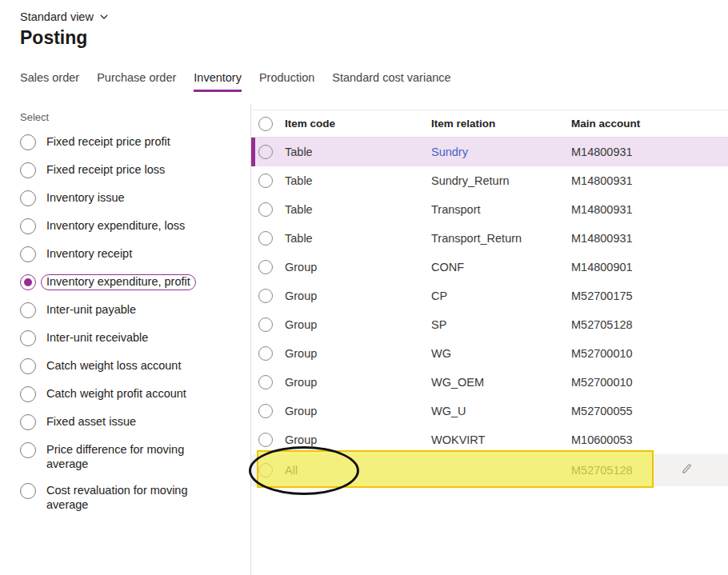 The image size is (728, 575). Describe the element at coordinates (64, 17) in the screenshot. I see `view-selector-dropdown: Standard view` at that location.